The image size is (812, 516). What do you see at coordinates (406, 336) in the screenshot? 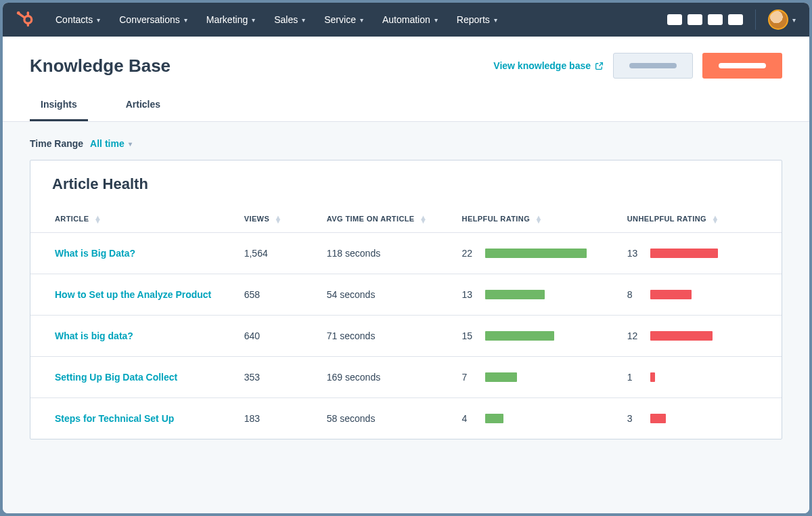
I see `table-row: What is big data?64071 seconds1512` at bounding box center [406, 336].